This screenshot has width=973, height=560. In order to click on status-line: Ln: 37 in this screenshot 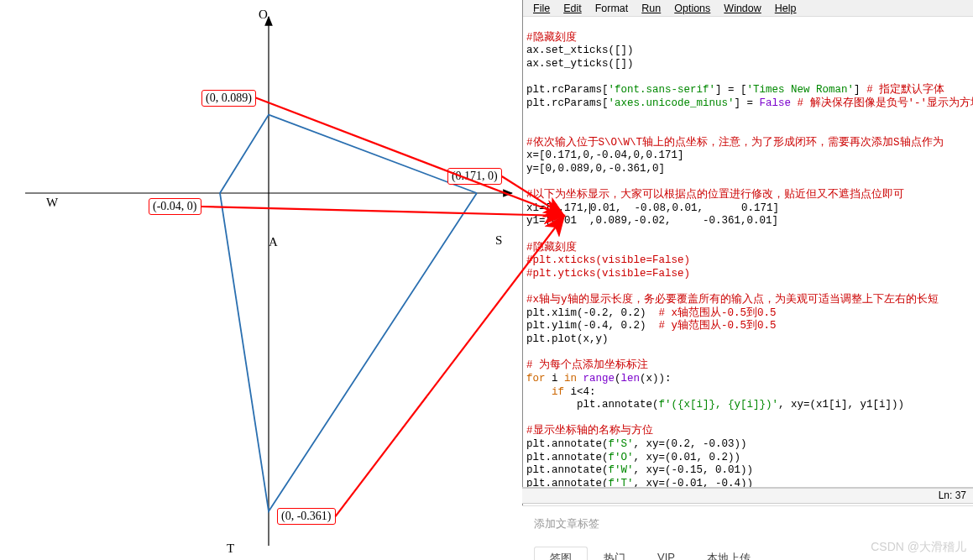, I will do `click(952, 495)`.